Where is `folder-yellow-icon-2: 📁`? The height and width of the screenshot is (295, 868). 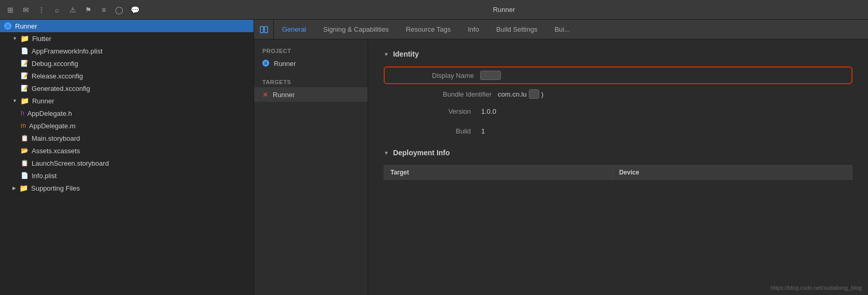
folder-yellow-icon-2: 📁 is located at coordinates (25, 101).